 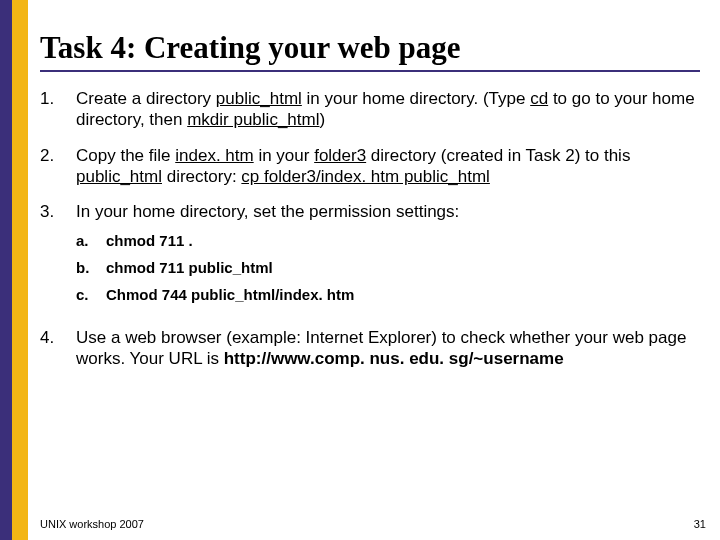 What do you see at coordinates (92, 524) in the screenshot?
I see `footer-text: UNIX workshop 2007` at bounding box center [92, 524].